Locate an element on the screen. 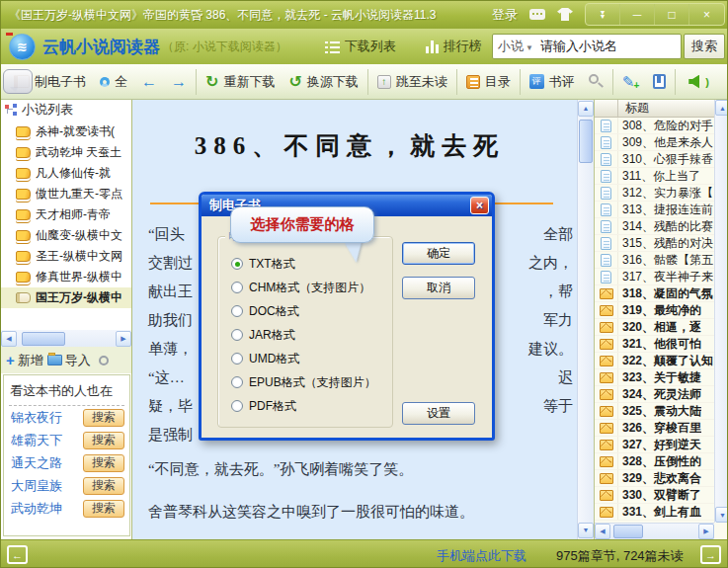  chapter-row: 317、夜半神子来 is located at coordinates (654, 277).